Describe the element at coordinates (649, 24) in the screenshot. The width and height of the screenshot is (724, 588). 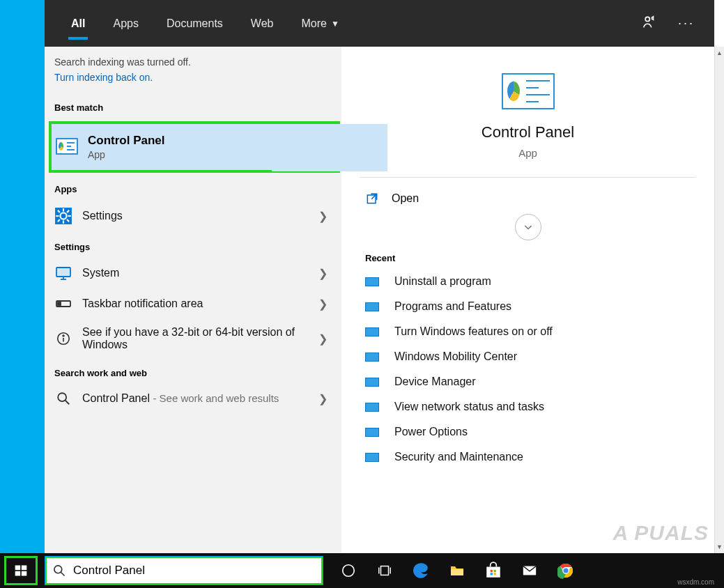
I see `feedback-icon` at that location.